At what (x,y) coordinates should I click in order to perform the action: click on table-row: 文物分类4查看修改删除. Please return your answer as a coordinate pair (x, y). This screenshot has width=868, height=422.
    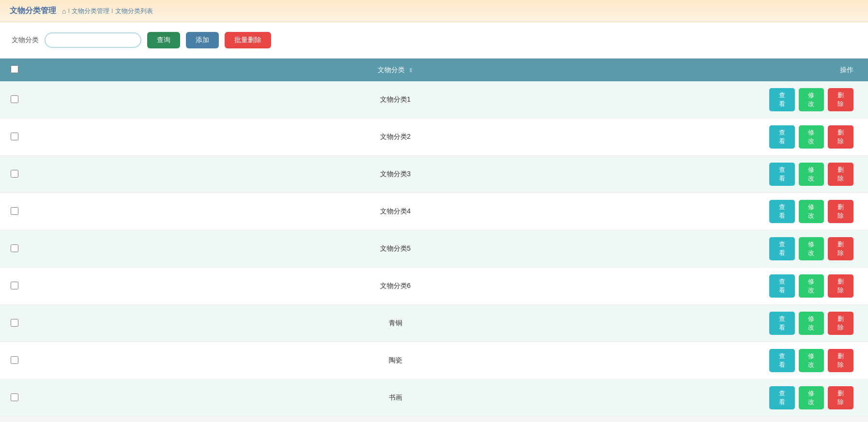
    Looking at the image, I should click on (434, 212).